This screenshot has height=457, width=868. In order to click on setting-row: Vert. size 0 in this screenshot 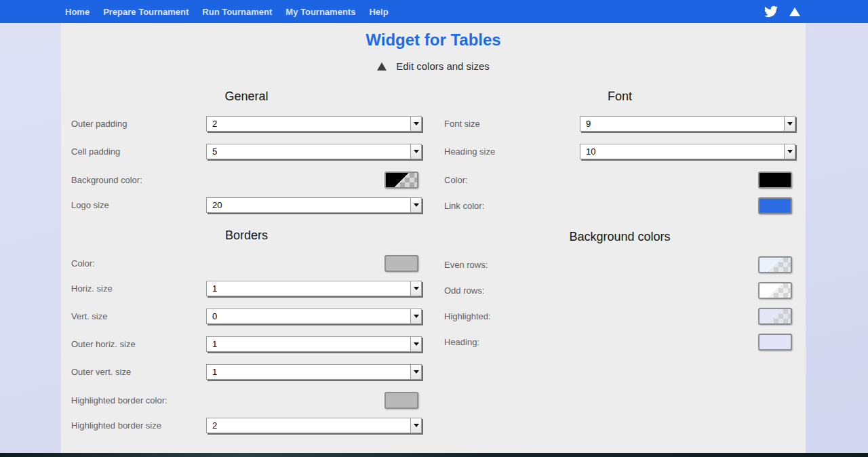, I will do `click(247, 316)`.